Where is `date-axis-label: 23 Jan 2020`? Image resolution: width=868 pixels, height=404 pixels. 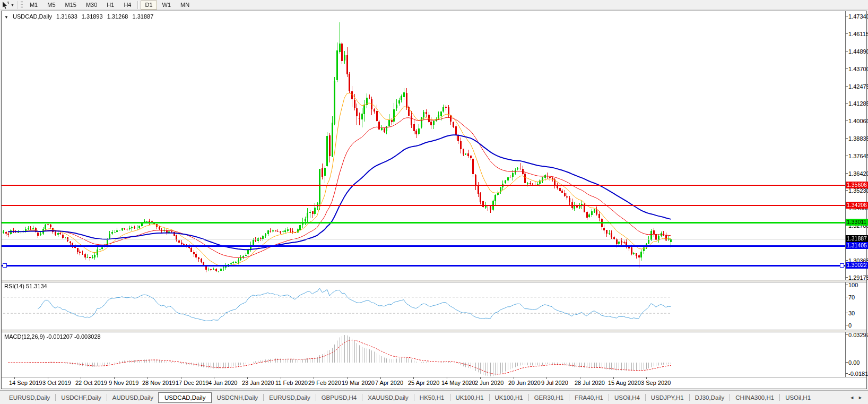 date-axis-label: 23 Jan 2020 is located at coordinates (258, 383).